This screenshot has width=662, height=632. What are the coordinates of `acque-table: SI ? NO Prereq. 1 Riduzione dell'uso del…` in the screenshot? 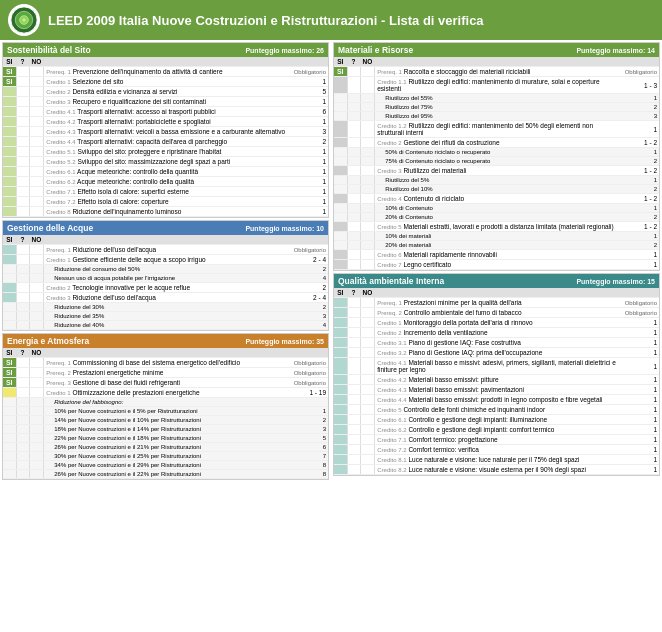 It's located at (166, 282).